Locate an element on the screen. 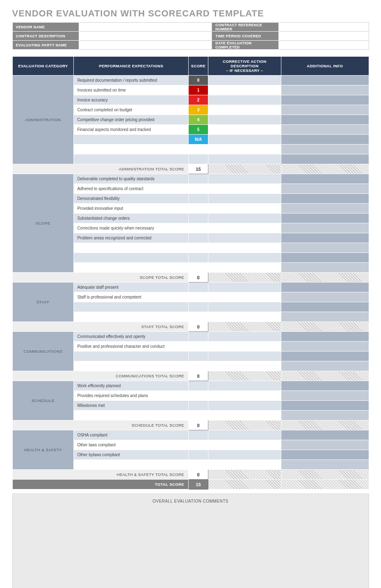 The height and width of the screenshot is (588, 381). score-cell: 2 is located at coordinates (198, 100).